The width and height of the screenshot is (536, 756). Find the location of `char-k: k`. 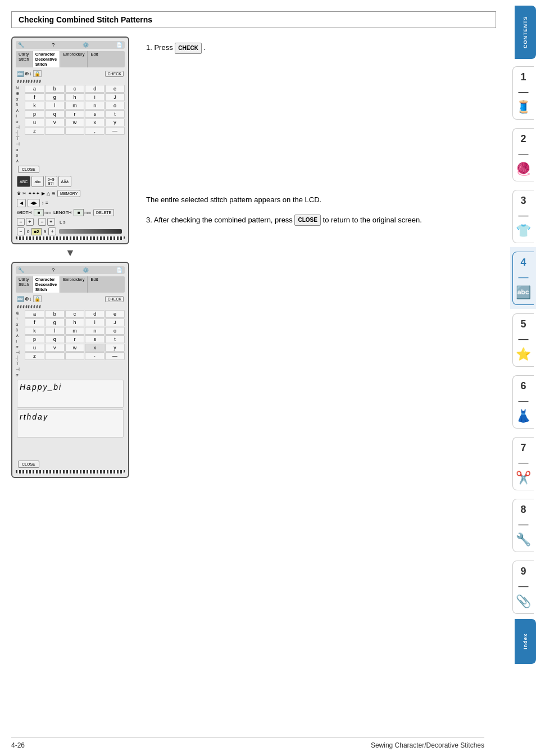

char-k: k is located at coordinates (35, 106).